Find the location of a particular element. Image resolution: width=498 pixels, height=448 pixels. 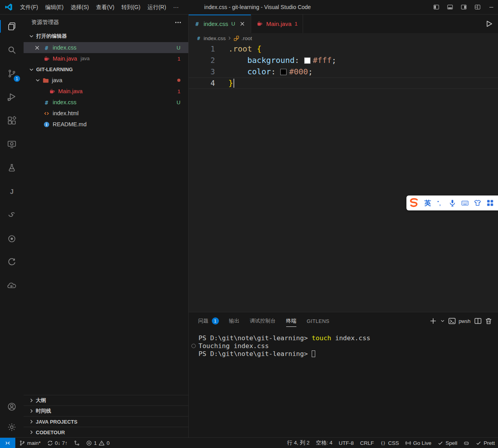

kill-terminal-button is located at coordinates (489, 321).